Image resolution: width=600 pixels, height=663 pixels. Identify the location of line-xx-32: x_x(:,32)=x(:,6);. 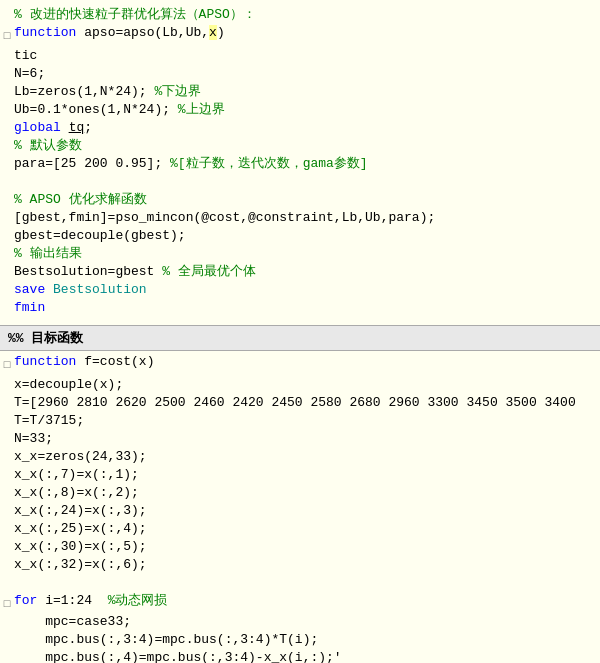
(300, 565).